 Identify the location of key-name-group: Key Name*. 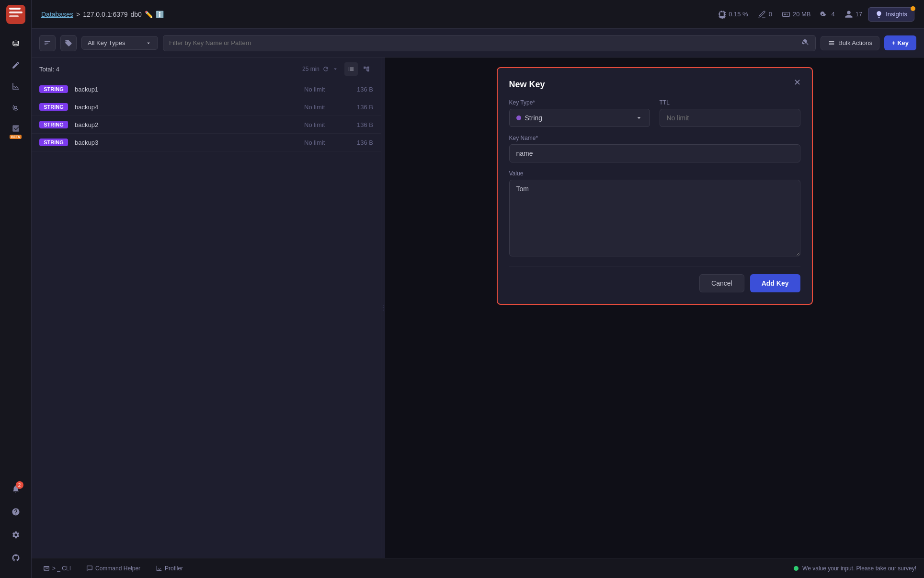
(655, 149).